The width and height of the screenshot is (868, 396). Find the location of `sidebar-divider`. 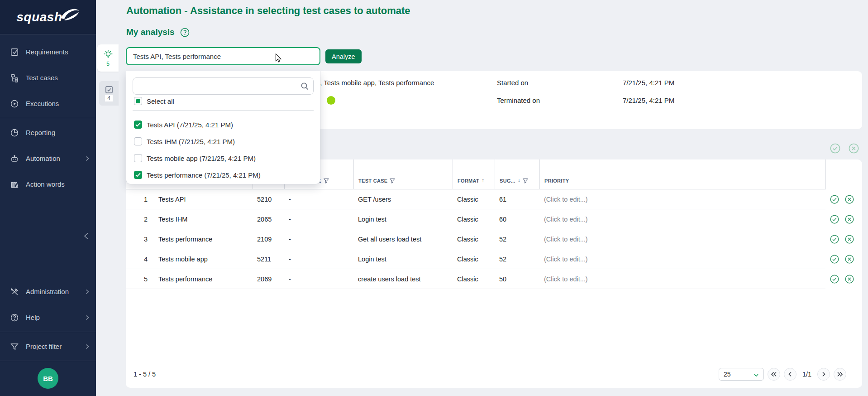

sidebar-divider is located at coordinates (48, 361).